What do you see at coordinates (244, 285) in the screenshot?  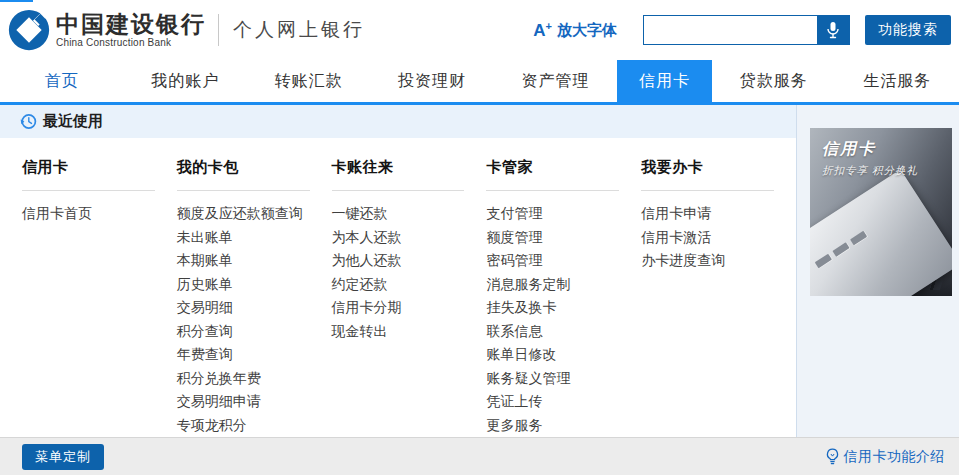 I see `menu-item: 历史账单` at bounding box center [244, 285].